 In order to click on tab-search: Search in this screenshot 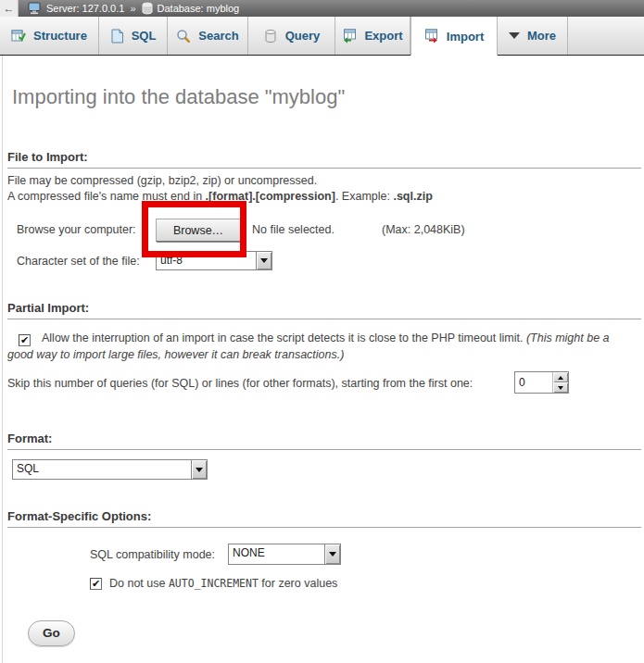, I will do `click(208, 35)`.